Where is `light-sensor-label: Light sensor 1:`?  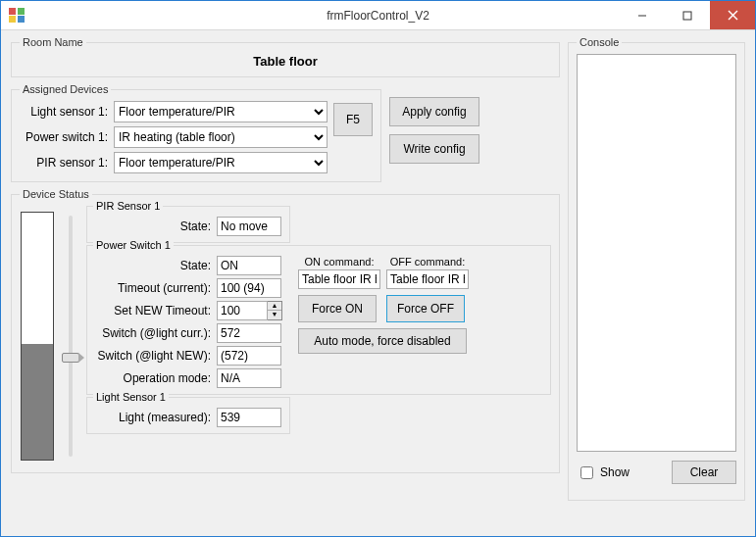 light-sensor-label: Light sensor 1: is located at coordinates (64, 112).